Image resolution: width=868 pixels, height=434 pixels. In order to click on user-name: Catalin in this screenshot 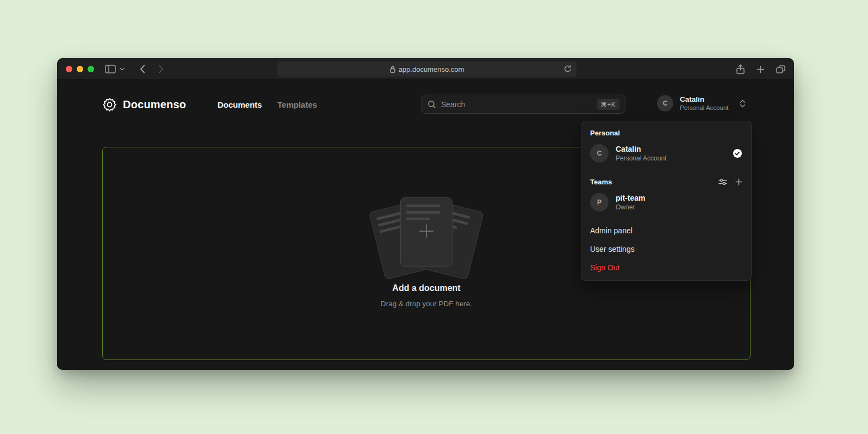, I will do `click(706, 100)`.